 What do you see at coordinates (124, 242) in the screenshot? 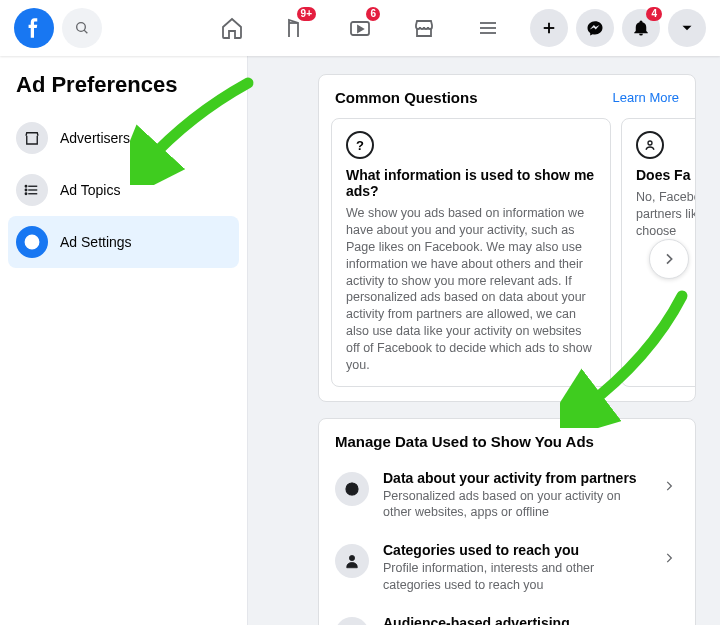
I see `sidebar-item-ad-settings: Ad Settings` at bounding box center [124, 242].